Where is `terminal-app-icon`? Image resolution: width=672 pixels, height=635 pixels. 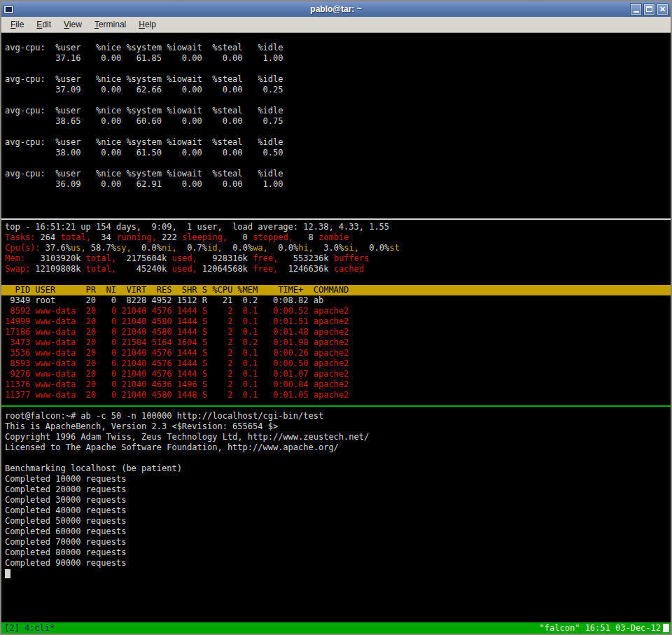
terminal-app-icon is located at coordinates (8, 10).